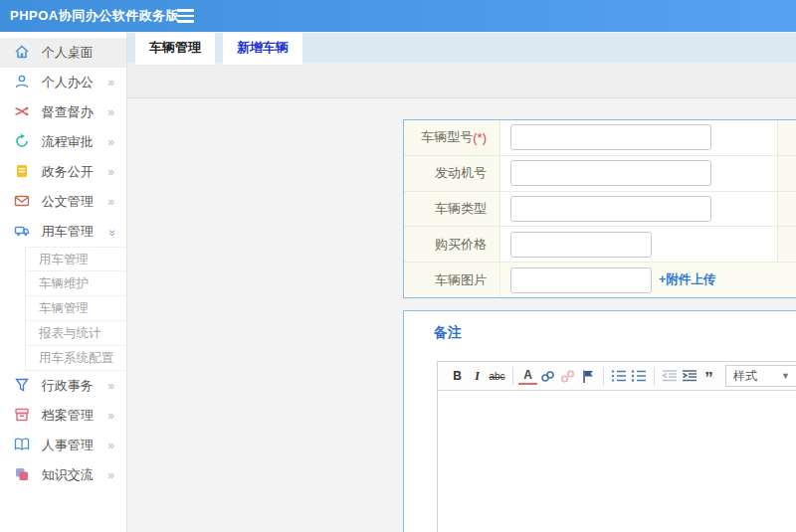 The height and width of the screenshot is (532, 796). What do you see at coordinates (22, 415) in the screenshot?
I see `archive-icon` at bounding box center [22, 415].